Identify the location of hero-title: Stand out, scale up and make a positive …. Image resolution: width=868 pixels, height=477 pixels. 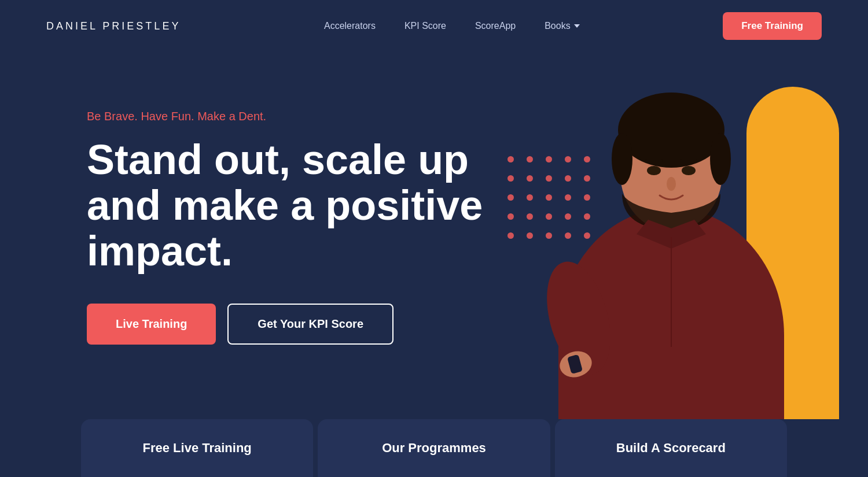
(289, 206).